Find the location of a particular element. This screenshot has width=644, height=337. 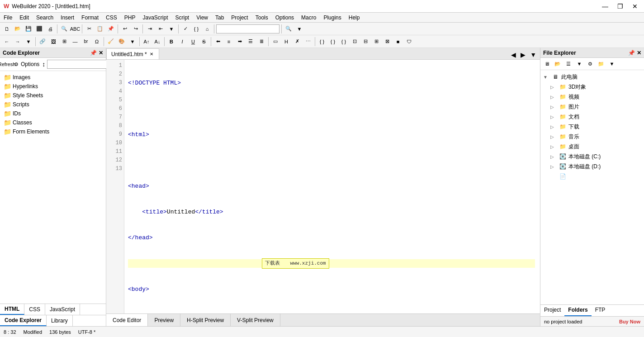

save-all-button: ⬛ is located at coordinates (39, 29).